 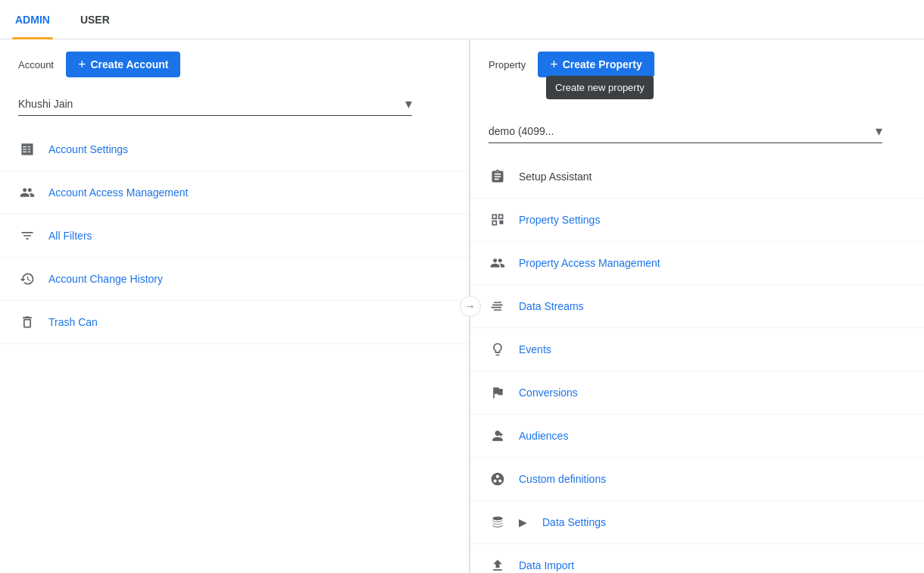 I want to click on audiences-label: Audiences, so click(x=544, y=436).